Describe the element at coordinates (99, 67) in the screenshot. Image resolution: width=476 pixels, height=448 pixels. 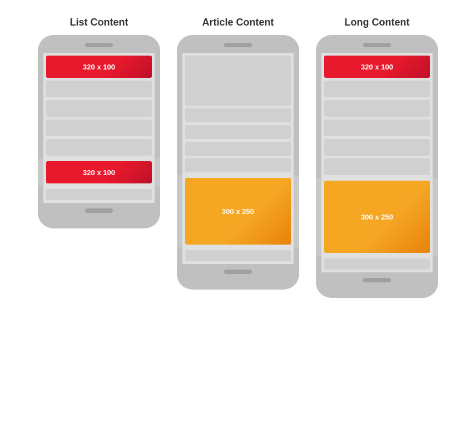
I see `list-top-ad: 320 x 100` at that location.